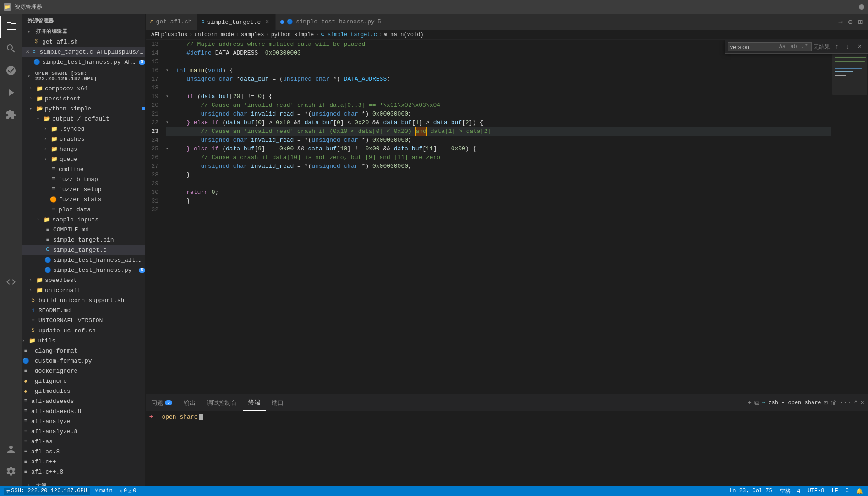 The height and width of the screenshot is (496, 868). Describe the element at coordinates (162, 402) in the screenshot. I see `panel-tab-issues: 问题 5` at that location.